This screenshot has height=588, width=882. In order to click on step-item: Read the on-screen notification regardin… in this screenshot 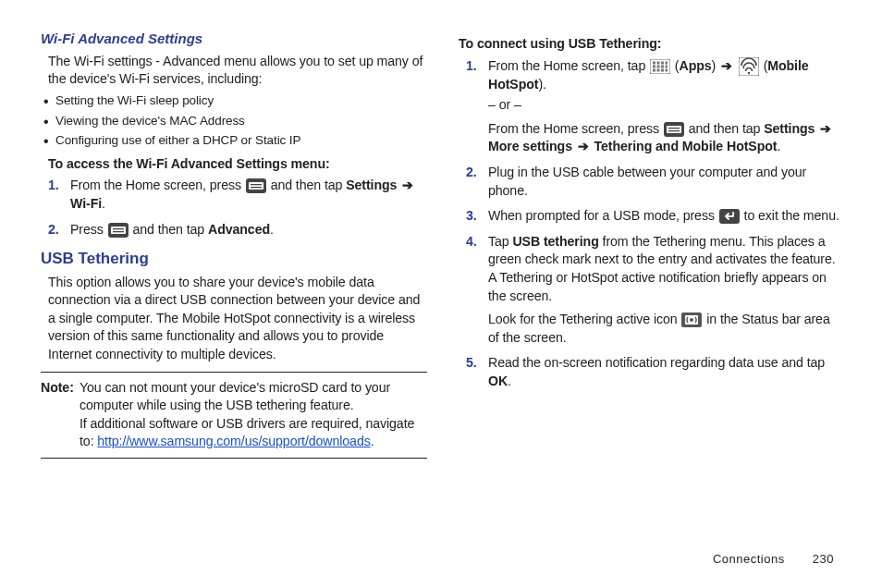, I will do `click(664, 372)`.